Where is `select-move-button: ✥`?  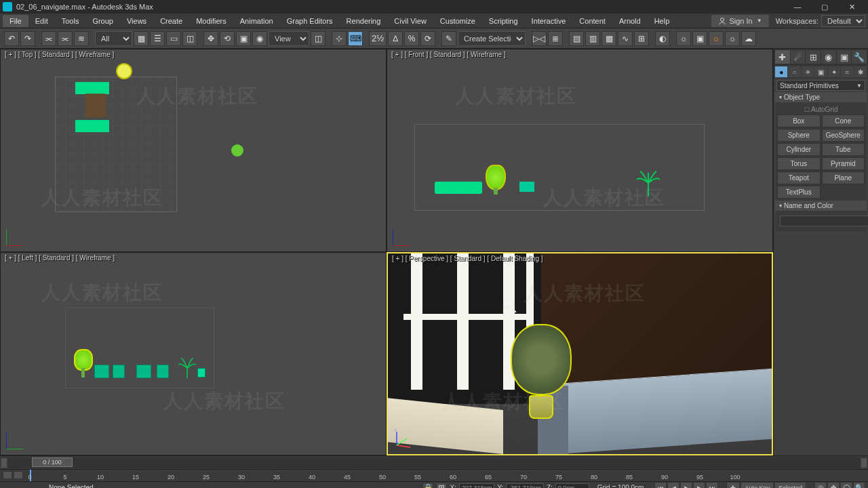 select-move-button: ✥ is located at coordinates (211, 39).